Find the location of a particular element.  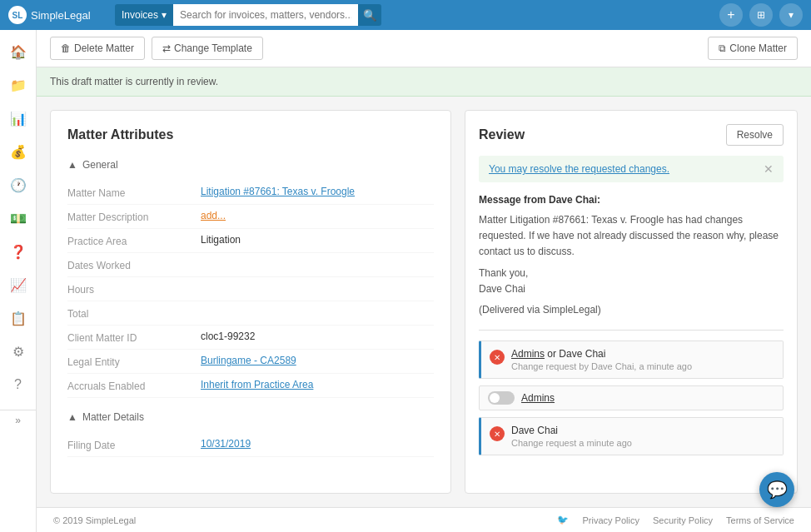

field-row-client-matter-id: Client Matter ID cloc1-99232 is located at coordinates (251, 338).